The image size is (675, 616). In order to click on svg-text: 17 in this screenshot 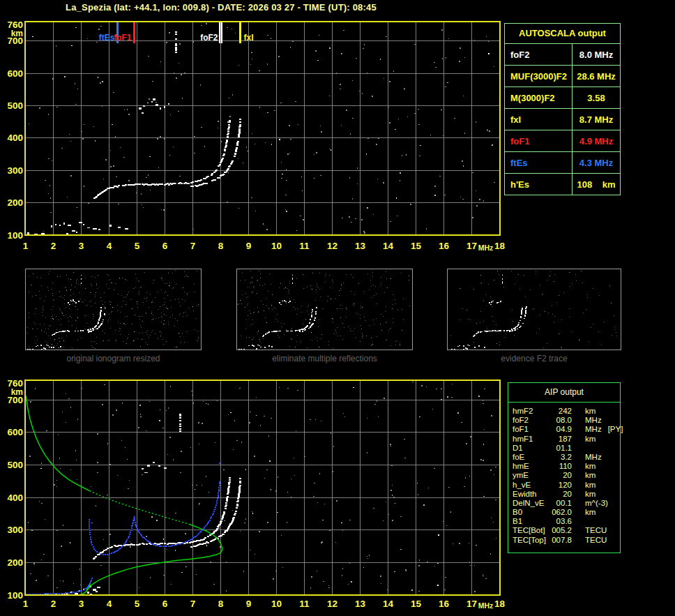, I will do `click(471, 246)`.